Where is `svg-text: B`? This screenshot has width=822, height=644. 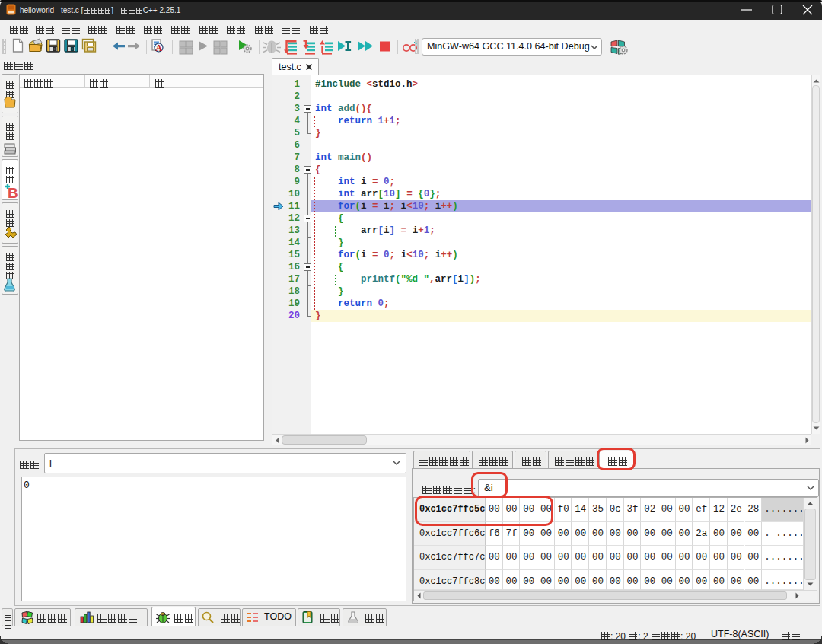 svg-text: B is located at coordinates (12, 193).